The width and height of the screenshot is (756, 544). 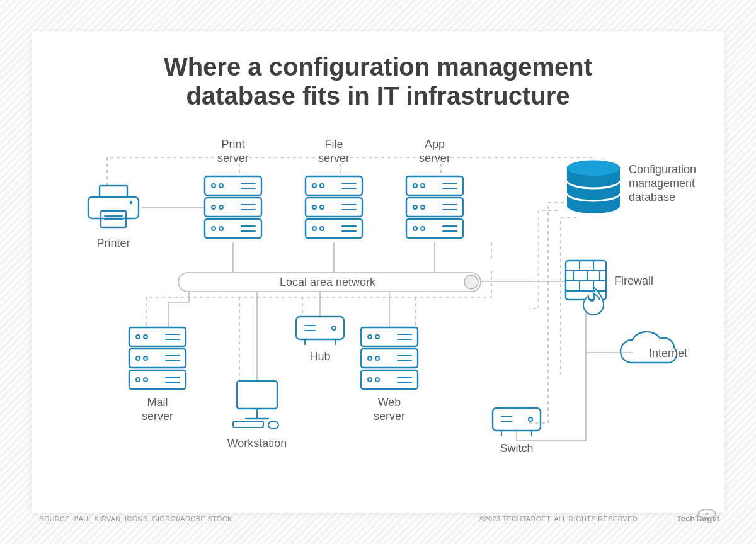 I want to click on print-server-label-1: Print, so click(x=233, y=144).